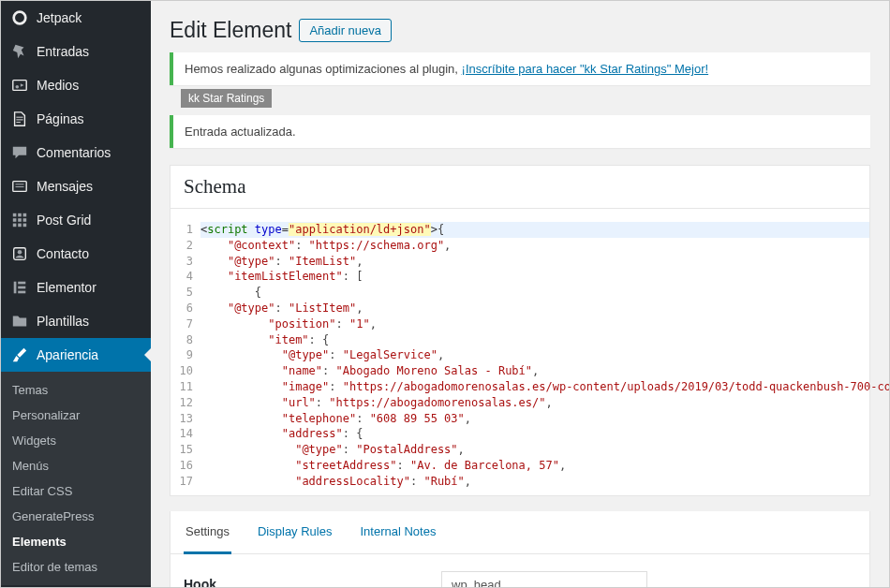  Describe the element at coordinates (76, 254) in the screenshot. I see `menu-contacto: Contacto` at that location.